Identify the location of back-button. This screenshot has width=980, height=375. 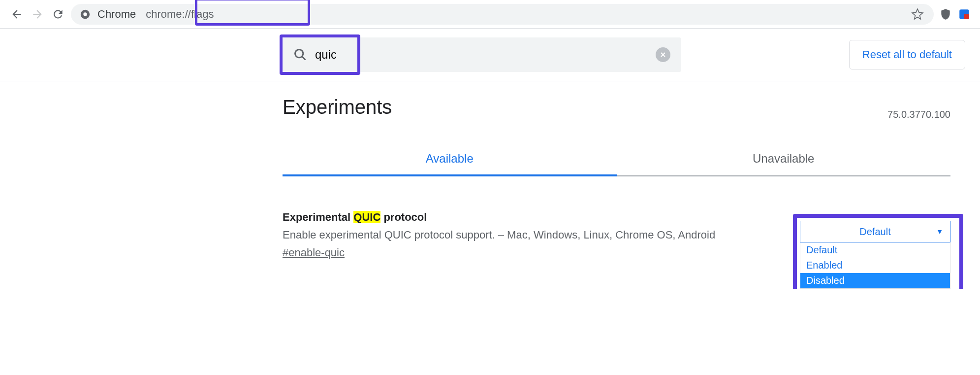
(17, 14).